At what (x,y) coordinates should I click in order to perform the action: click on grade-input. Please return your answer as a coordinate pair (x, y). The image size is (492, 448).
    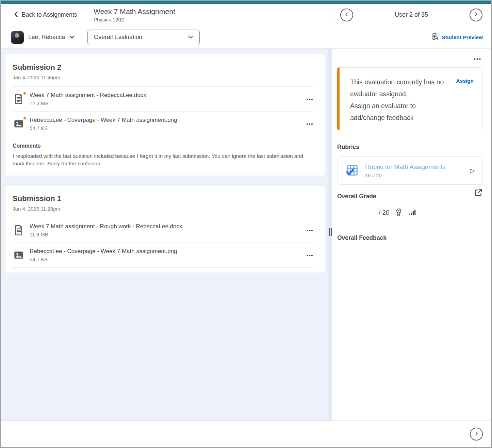
    Looking at the image, I should click on (362, 213).